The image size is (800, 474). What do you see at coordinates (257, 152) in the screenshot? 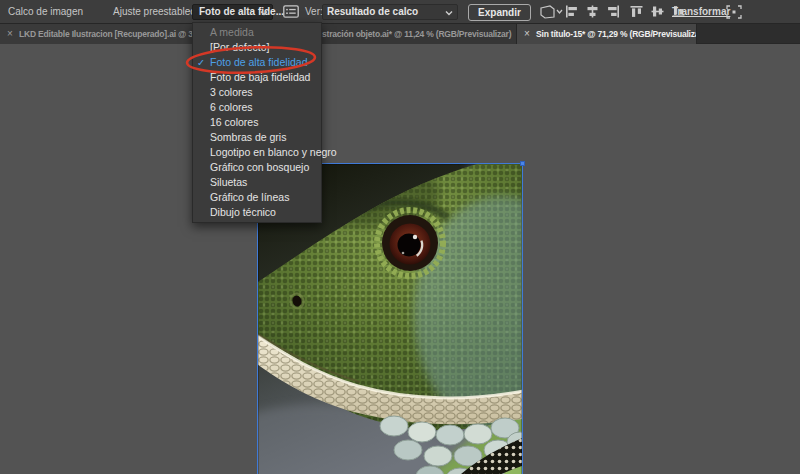
I see `menu-item-logotipo-en-blanco-y-negro: Logotipo en blanco y negro` at bounding box center [257, 152].